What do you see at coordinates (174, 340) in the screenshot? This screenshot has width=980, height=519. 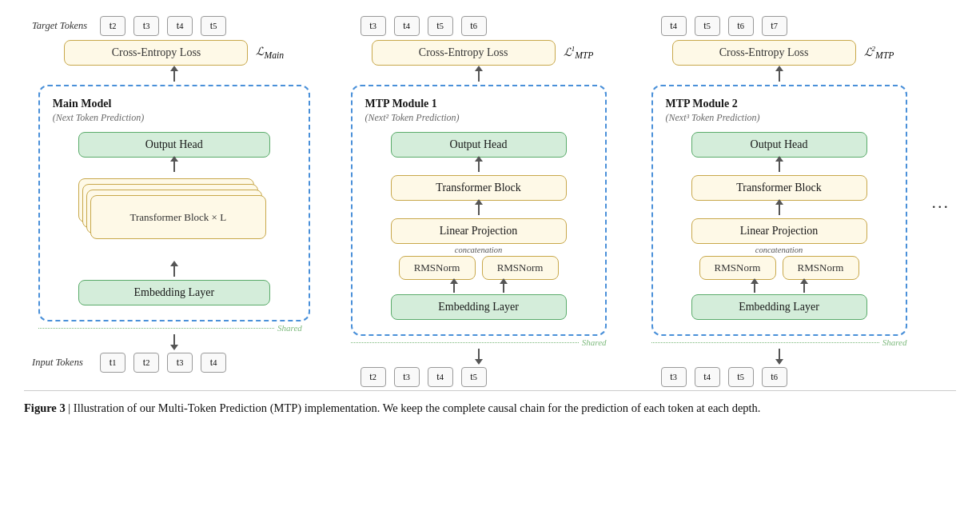 I see `main-embed-input-arrow` at bounding box center [174, 340].